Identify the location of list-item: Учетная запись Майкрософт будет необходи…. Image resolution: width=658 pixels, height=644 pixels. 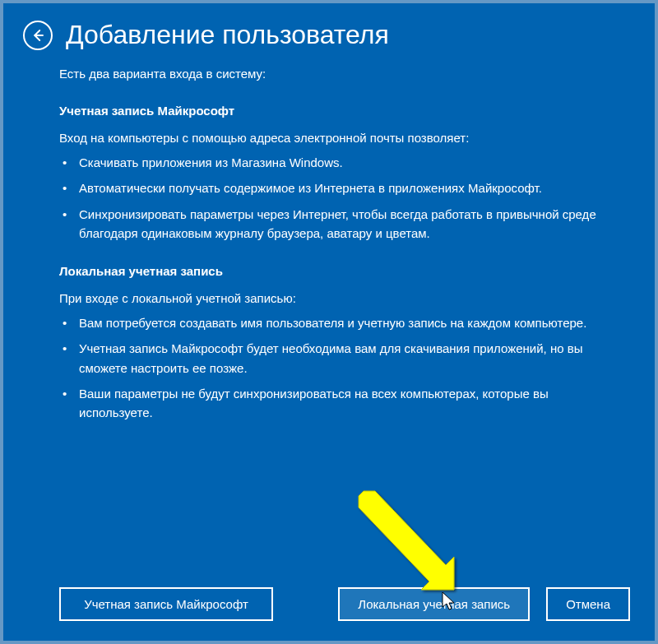
(336, 359).